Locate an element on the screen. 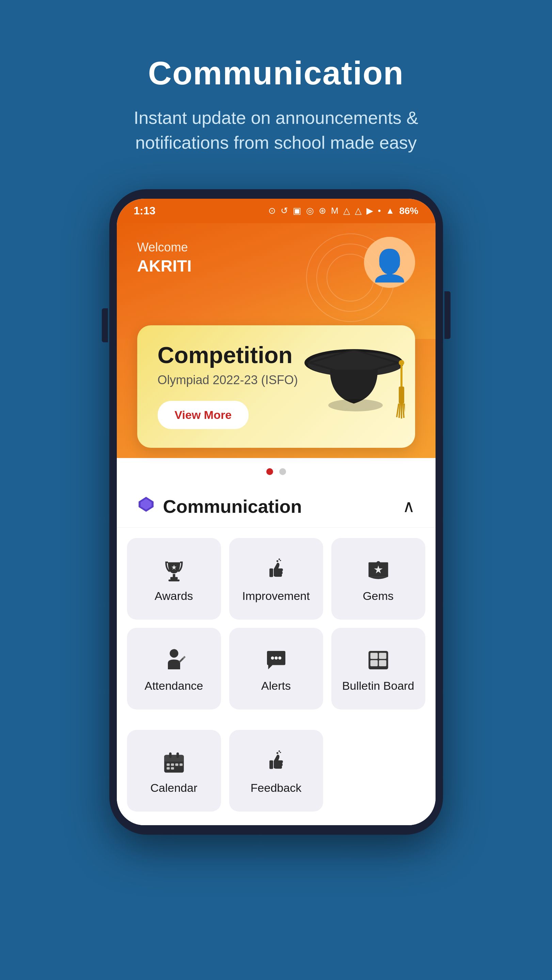  sq-icon: ▣ is located at coordinates (297, 211).